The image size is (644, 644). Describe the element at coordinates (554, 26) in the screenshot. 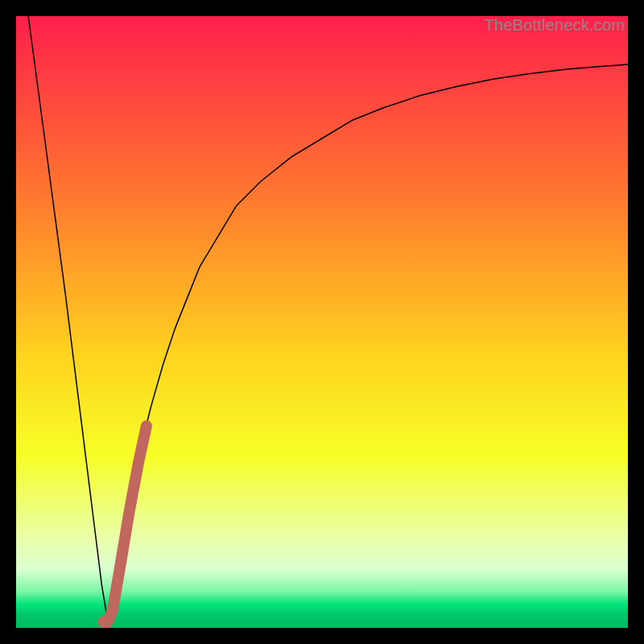

I see `watermark-text: TheBottleneck.com` at that location.